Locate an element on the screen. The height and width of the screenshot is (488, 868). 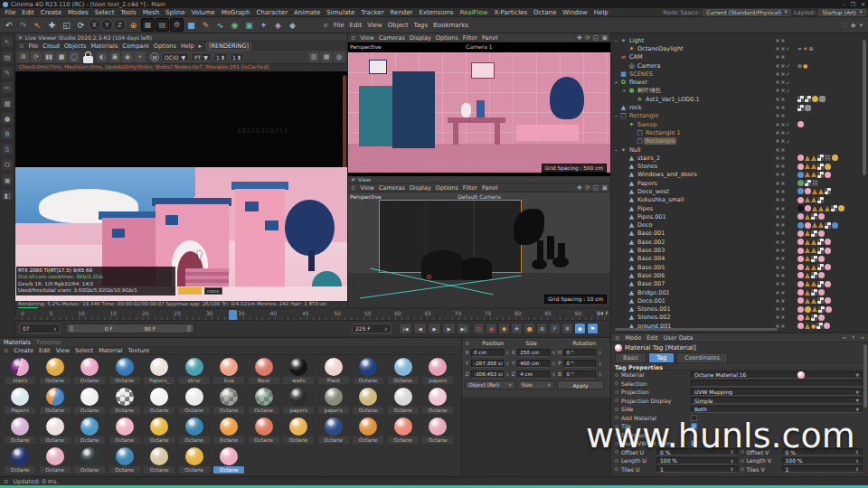
position-field: -287.358 cm is located at coordinates (487, 363).